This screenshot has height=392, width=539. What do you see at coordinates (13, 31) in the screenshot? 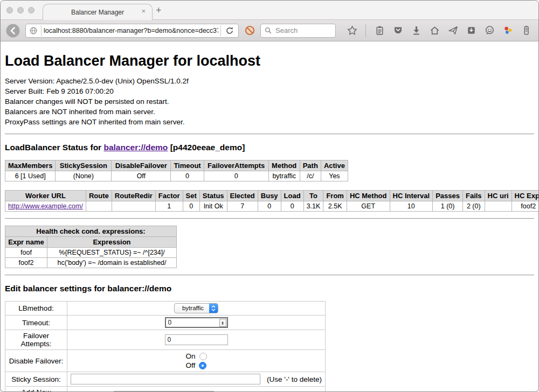
I see `back-icon` at bounding box center [13, 31].